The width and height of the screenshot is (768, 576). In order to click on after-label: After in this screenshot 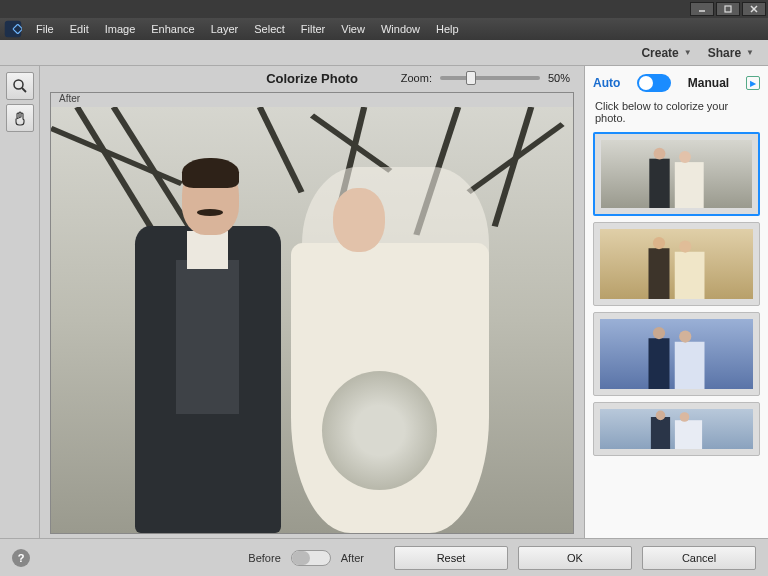, I will do `click(352, 558)`.